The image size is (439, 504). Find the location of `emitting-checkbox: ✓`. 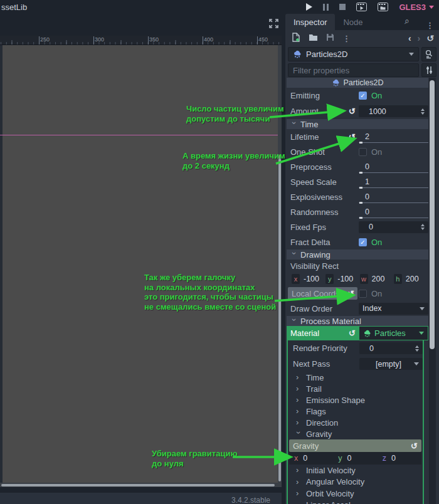

emitting-checkbox: ✓ is located at coordinates (362, 95).